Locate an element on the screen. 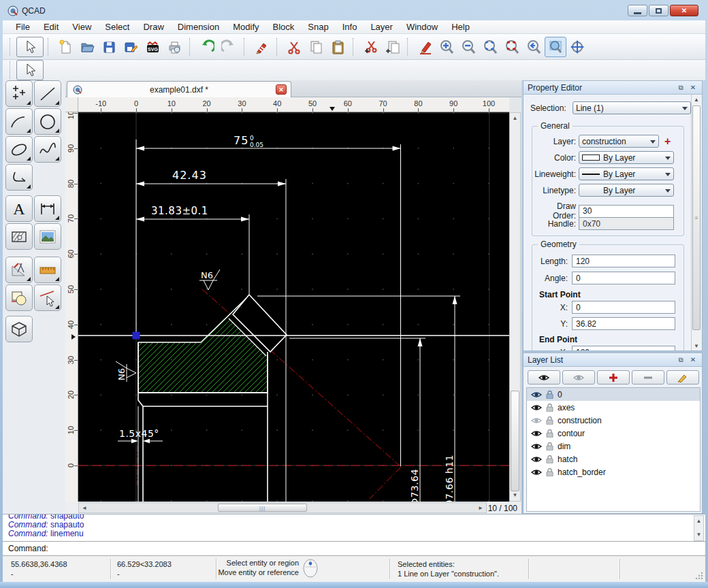 The width and height of the screenshot is (708, 588). scroll-right-icon: ► is located at coordinates (481, 508).